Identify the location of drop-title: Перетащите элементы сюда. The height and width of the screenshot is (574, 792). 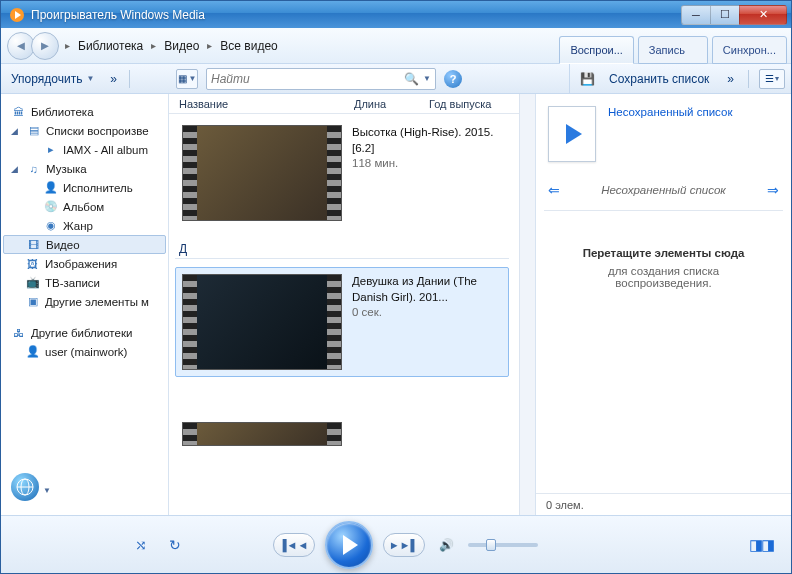
(664, 253).